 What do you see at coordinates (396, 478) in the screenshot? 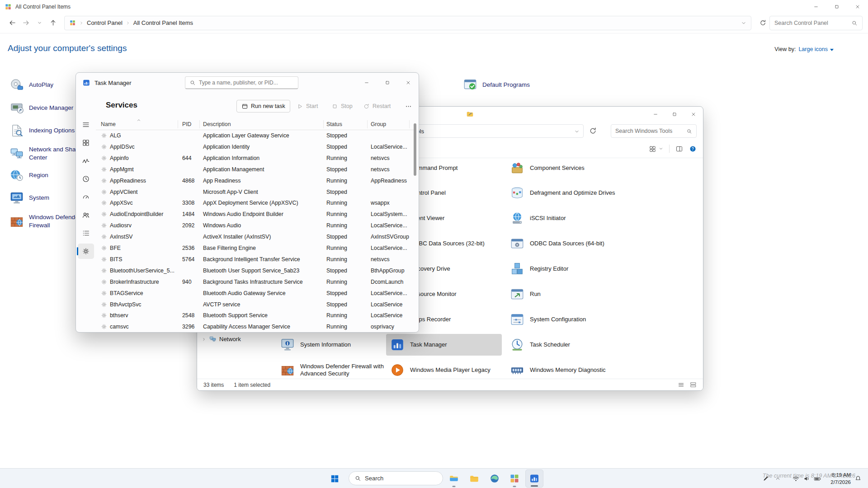
I see `taskbar-search: Search` at bounding box center [396, 478].